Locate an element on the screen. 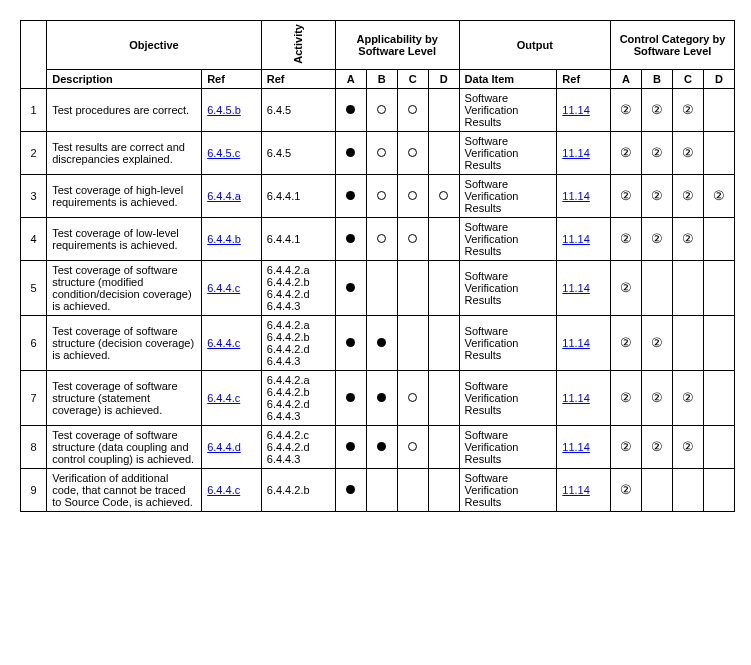  control-B is located at coordinates (656, 288).